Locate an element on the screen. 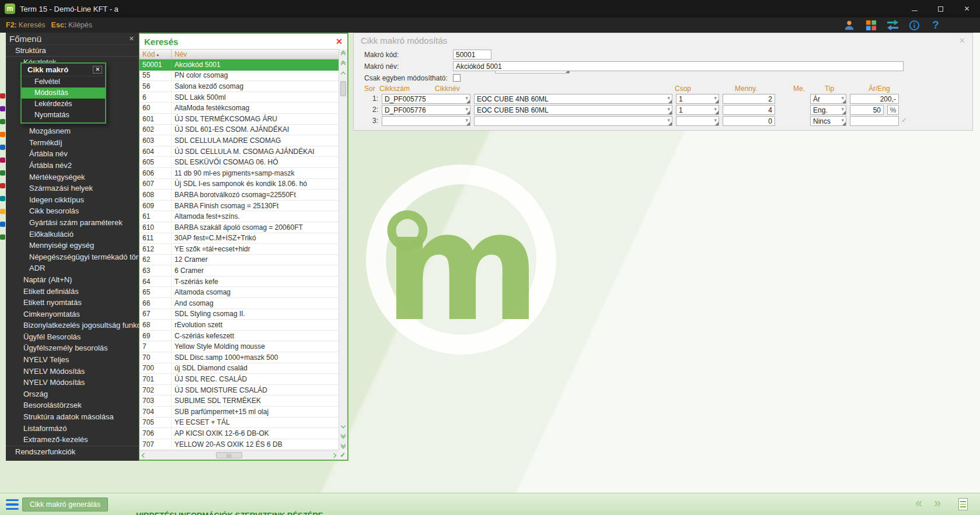 The height and width of the screenshot is (515, 980). sidebar-item-adr: ADR is located at coordinates (72, 268).